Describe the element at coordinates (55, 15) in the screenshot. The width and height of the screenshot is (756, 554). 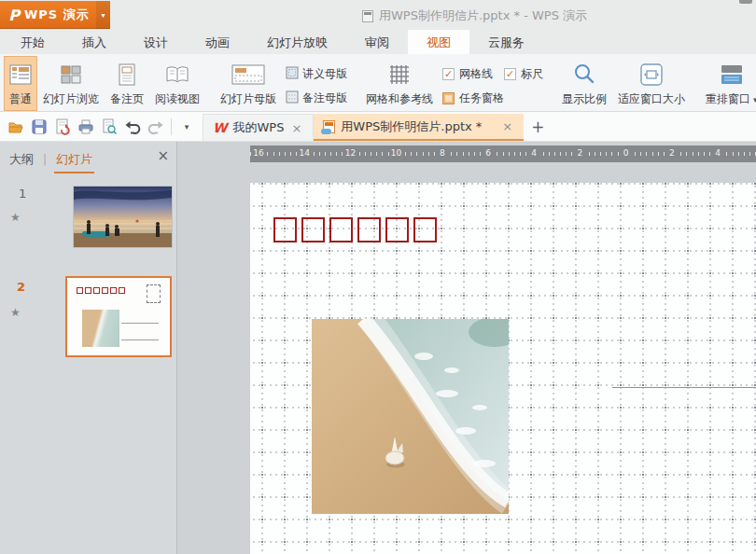
I see `wps-app-button: P WPS 演示 ▾` at that location.